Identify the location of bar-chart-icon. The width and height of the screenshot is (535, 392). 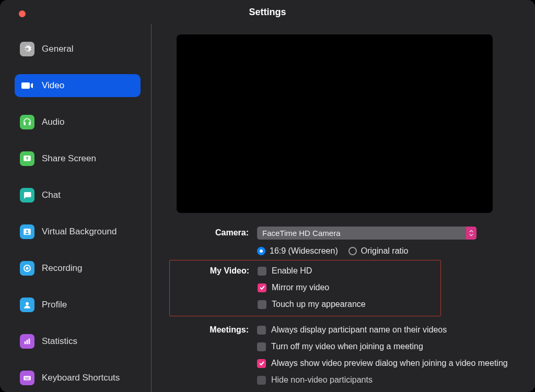
(27, 341).